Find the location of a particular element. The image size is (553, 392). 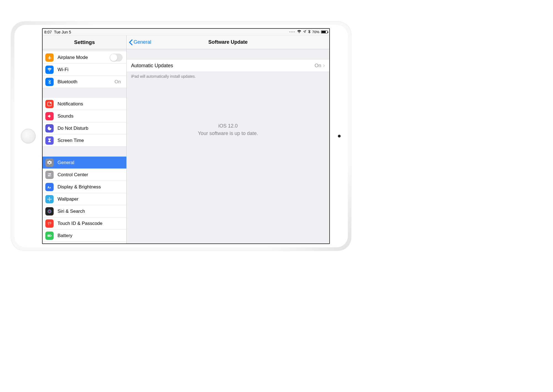

sidebar-item-bluetooth: Bluetooth On is located at coordinates (85, 82).